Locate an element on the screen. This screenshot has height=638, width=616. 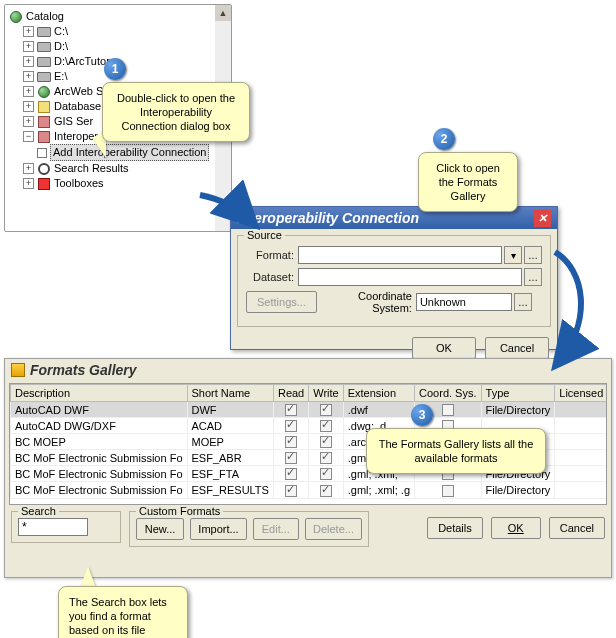
coord-label: Coordinate System: is located at coordinates (364, 302).